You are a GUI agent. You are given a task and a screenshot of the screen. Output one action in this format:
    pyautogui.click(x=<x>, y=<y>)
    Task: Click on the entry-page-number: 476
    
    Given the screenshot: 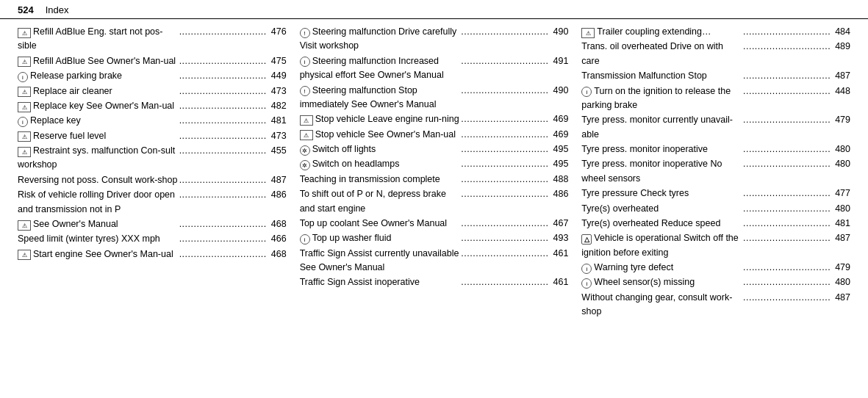 What is the action you would take?
    pyautogui.click(x=279, y=32)
    